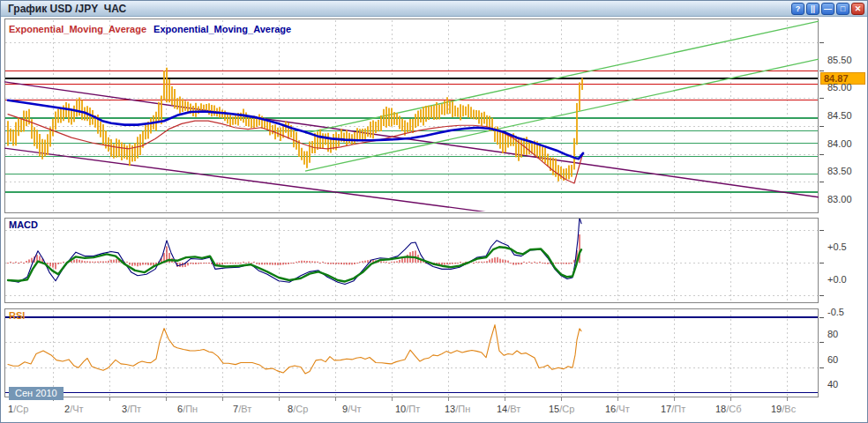  I want to click on time-axis-day-label: 19/Вс, so click(783, 409).